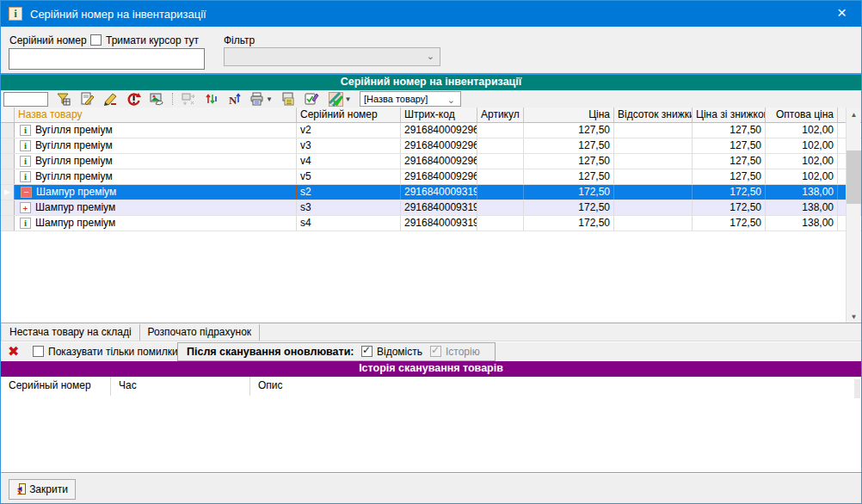 The image size is (862, 504). What do you see at coordinates (349, 115) in the screenshot?
I see `column-header-serial: Серійний номер` at bounding box center [349, 115].